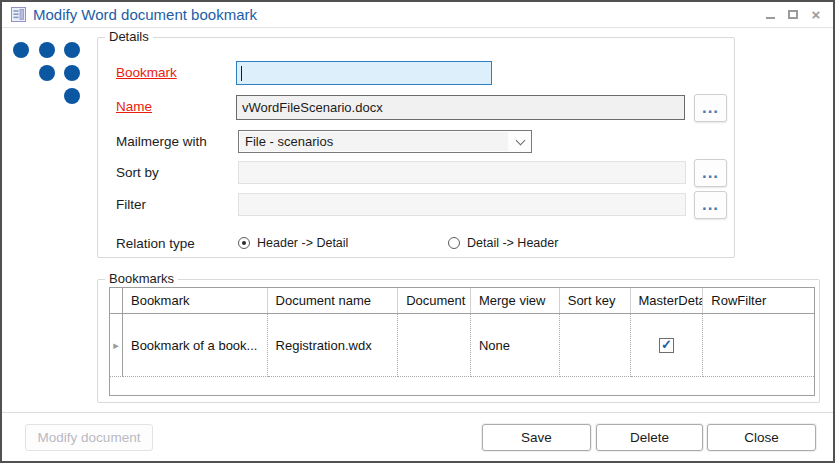 This screenshot has height=463, width=835. Describe the element at coordinates (462, 204) in the screenshot. I see `filter-input` at that location.